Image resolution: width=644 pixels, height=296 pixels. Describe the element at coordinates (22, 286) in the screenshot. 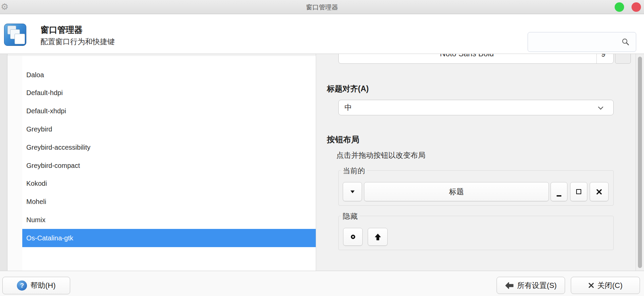

I see `help-question-icon: ?` at that location.